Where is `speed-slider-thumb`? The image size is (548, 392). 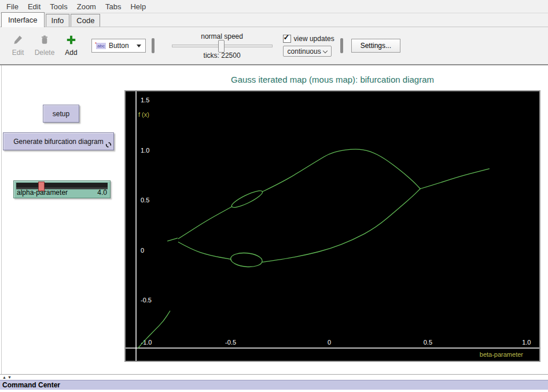 speed-slider-thumb is located at coordinates (221, 46).